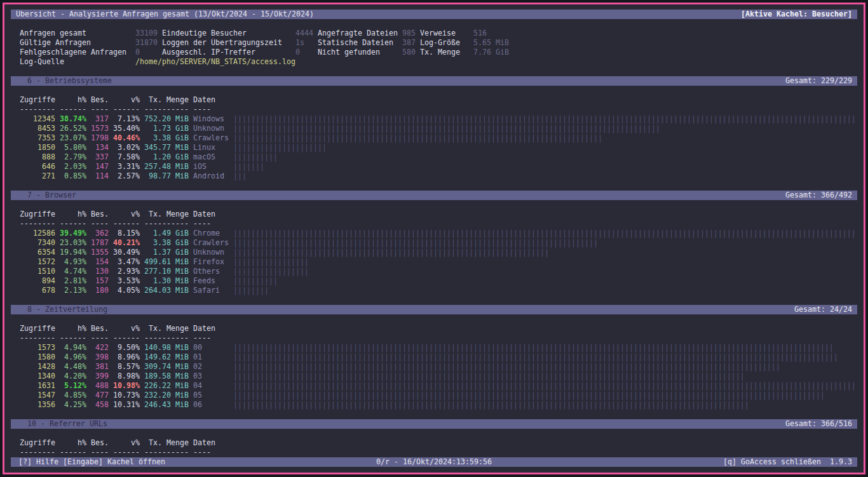 This screenshot has width=868, height=477. What do you see at coordinates (360, 33) in the screenshot?
I see `summary-label: Angefragte Dateien` at bounding box center [360, 33].